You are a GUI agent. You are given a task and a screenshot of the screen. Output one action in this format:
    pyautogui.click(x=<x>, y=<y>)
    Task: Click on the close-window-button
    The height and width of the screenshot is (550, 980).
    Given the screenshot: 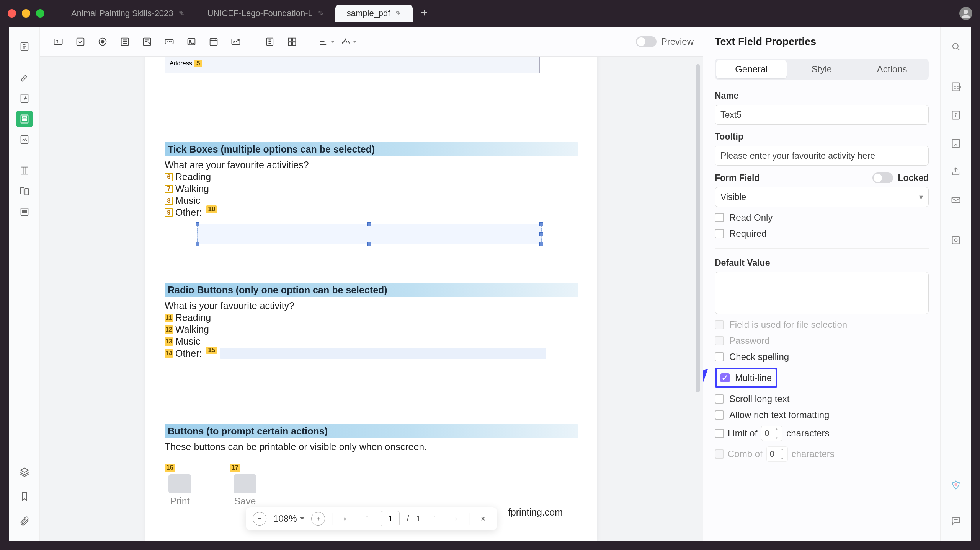 What is the action you would take?
    pyautogui.click(x=12, y=13)
    